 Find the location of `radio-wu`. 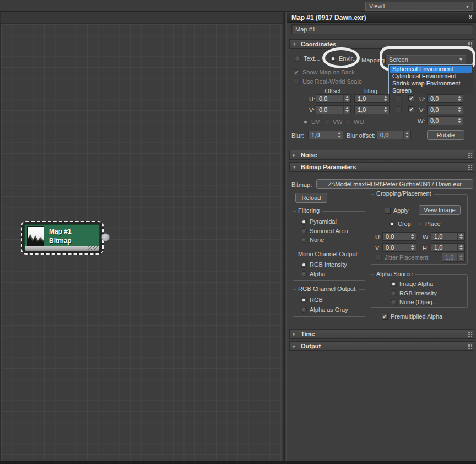

radio-wu is located at coordinates (348, 122).